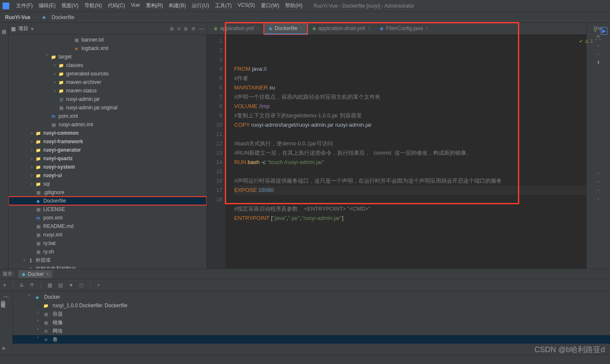 The width and height of the screenshot is (610, 364). I want to click on editor-tab: ◈application-druid.yml×, so click(341, 29).